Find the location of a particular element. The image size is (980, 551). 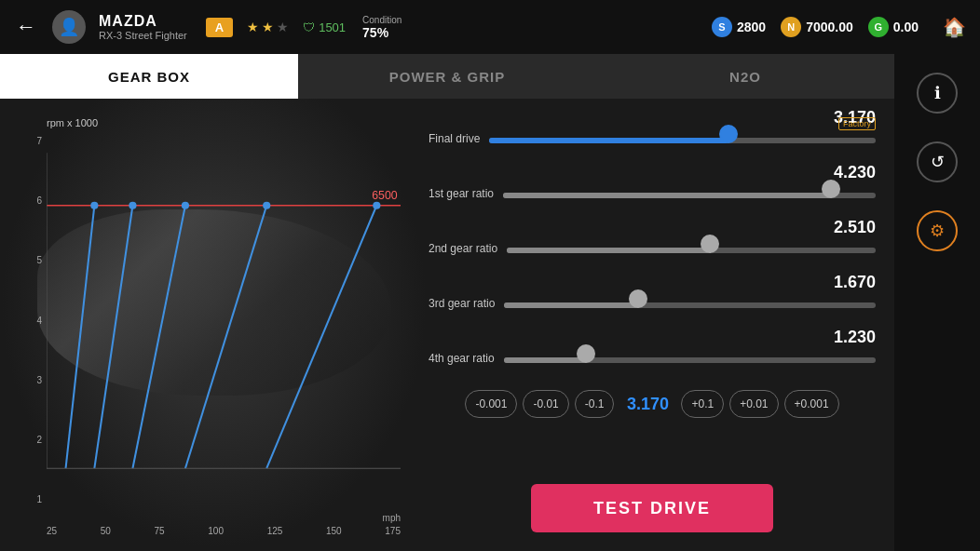

final-drive-track is located at coordinates (682, 141).